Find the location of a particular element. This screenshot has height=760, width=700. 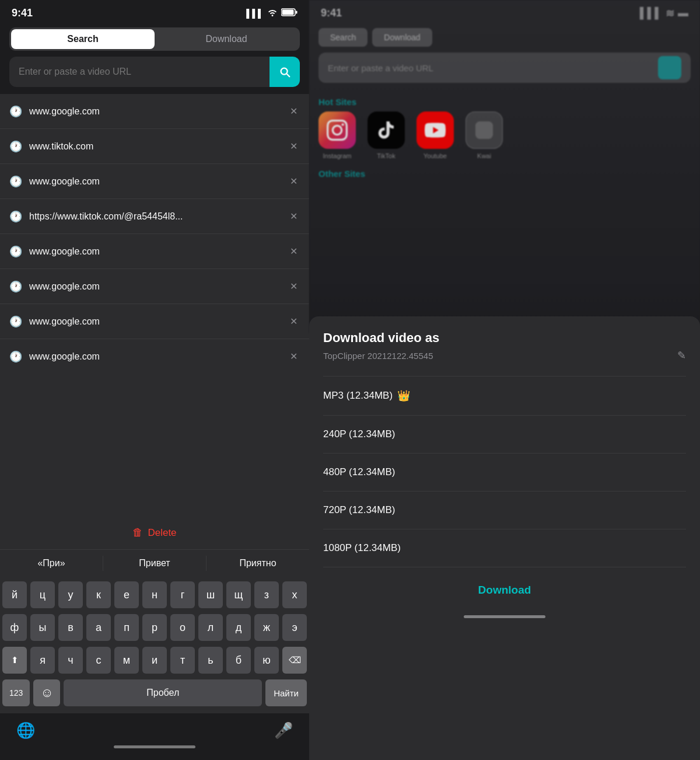

hot-sites-label: Hot Sites is located at coordinates (505, 100).